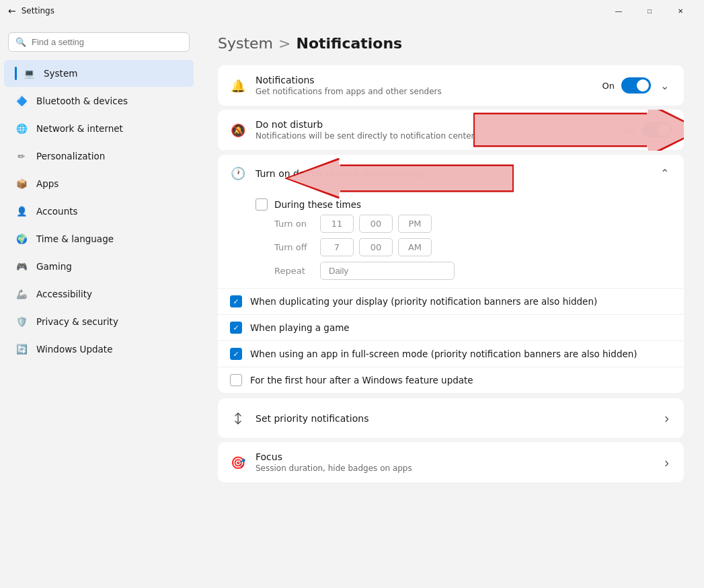 The height and width of the screenshot is (588, 704). What do you see at coordinates (387, 270) in the screenshot?
I see `repeat-select: Daily Weekdays Weekends` at bounding box center [387, 270].